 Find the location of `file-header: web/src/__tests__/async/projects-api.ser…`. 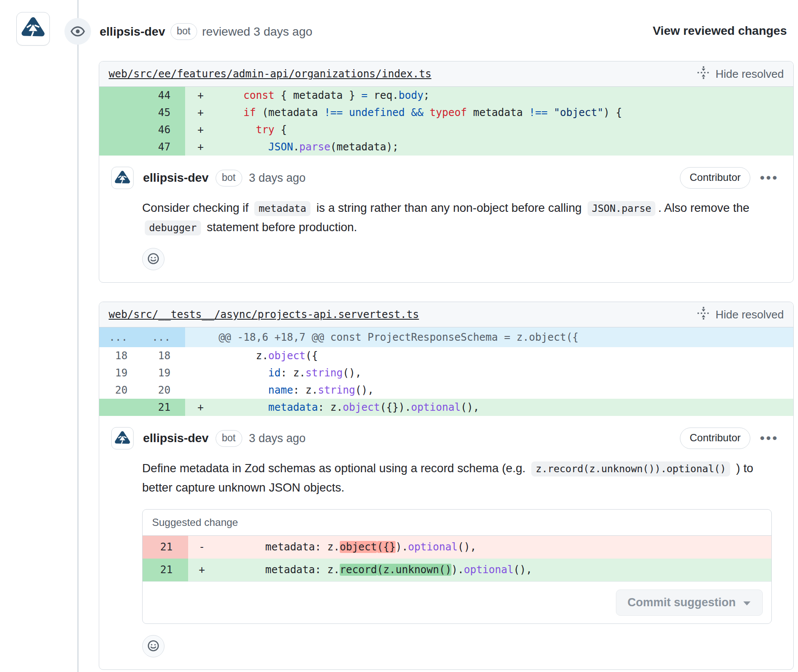

file-header: web/src/__tests__/async/projects-api.ser… is located at coordinates (446, 315).